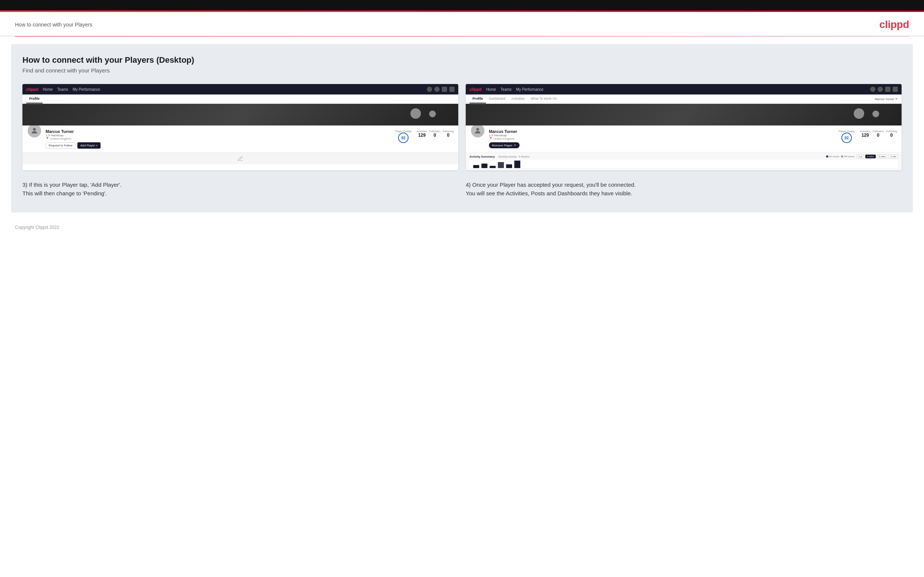  What do you see at coordinates (530, 89) in the screenshot?
I see `right-nav-myperformance: My Performance` at bounding box center [530, 89].